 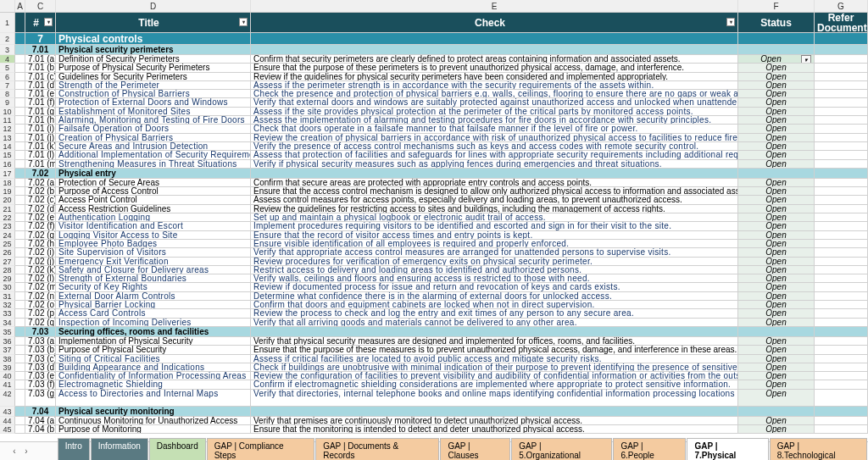 I want to click on table-row: 15 7.01 (l) Additional Implementation of…, so click(x=434, y=155).